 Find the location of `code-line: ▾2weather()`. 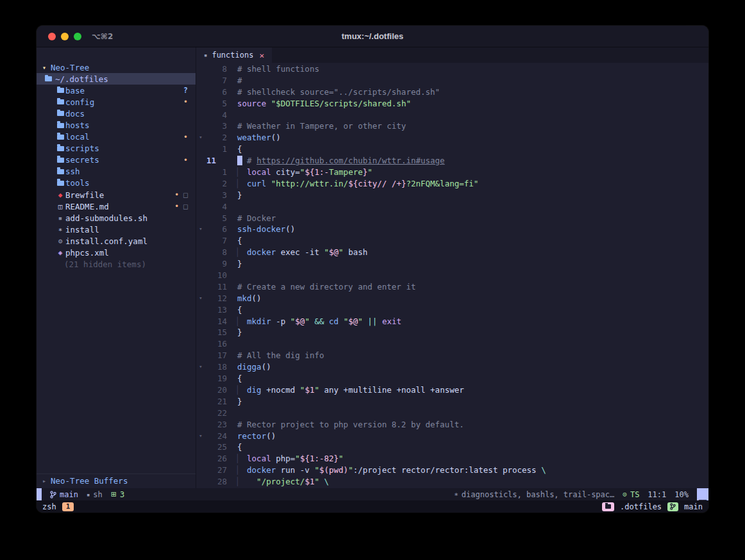

code-line: ▾2weather() is located at coordinates (453, 138).